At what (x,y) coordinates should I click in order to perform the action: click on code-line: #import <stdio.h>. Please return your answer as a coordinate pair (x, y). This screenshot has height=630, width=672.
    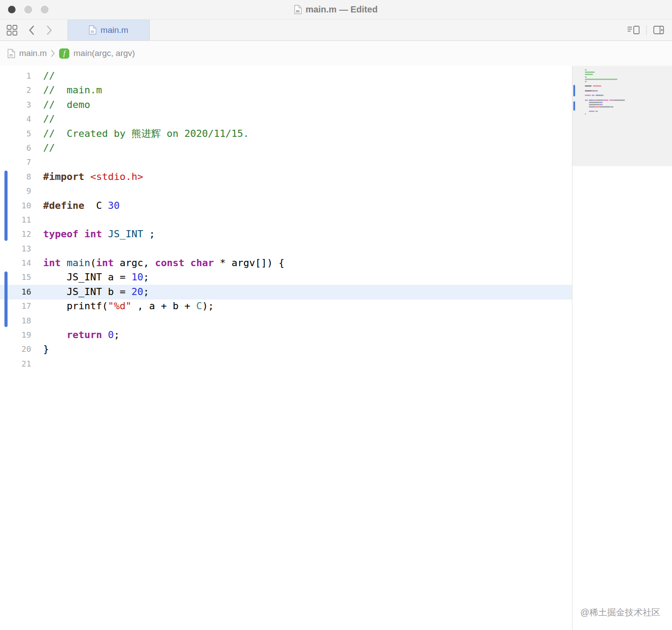
    Looking at the image, I should click on (164, 177).